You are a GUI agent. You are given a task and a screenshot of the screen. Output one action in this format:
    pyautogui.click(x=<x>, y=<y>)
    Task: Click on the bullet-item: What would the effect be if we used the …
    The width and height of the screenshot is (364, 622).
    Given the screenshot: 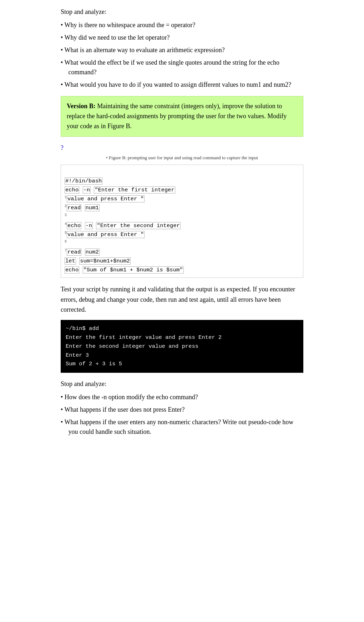 What is the action you would take?
    pyautogui.click(x=182, y=67)
    